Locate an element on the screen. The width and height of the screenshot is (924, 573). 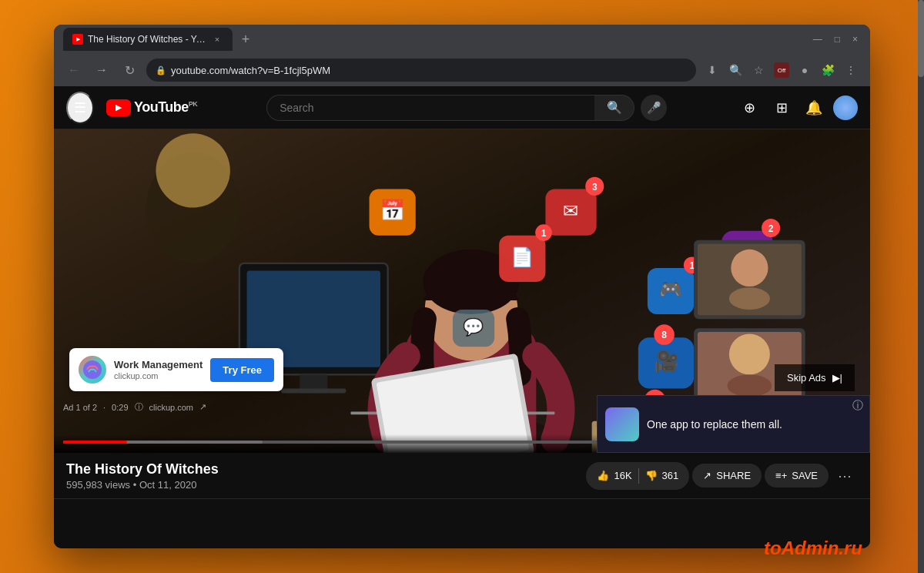
side-ad-logo is located at coordinates (622, 424).